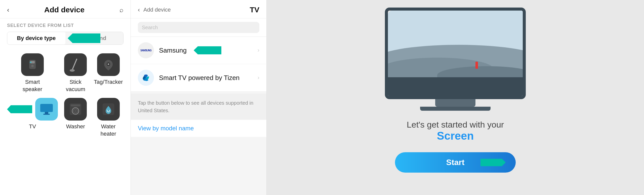 The height and width of the screenshot is (195, 644). What do you see at coordinates (457, 87) in the screenshot?
I see `dark-layer` at bounding box center [457, 87].